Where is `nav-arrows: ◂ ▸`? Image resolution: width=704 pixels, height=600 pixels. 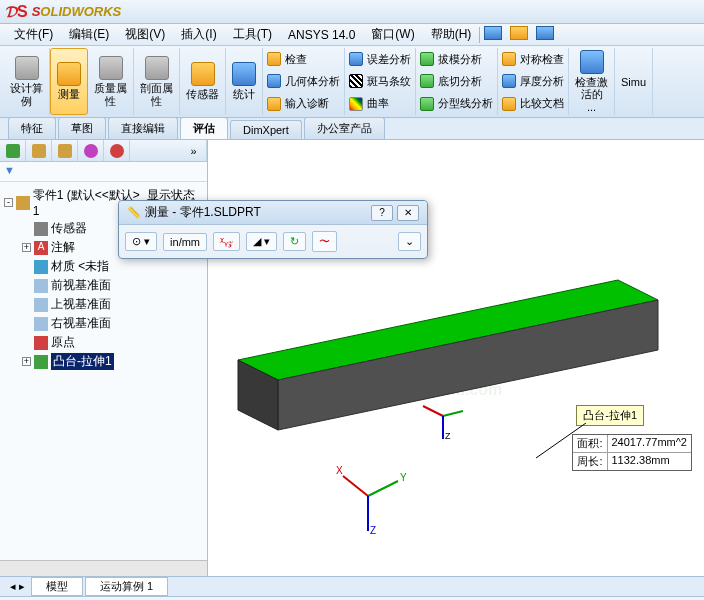 nav-arrows: ◂ ▸ is located at coordinates (18, 586).